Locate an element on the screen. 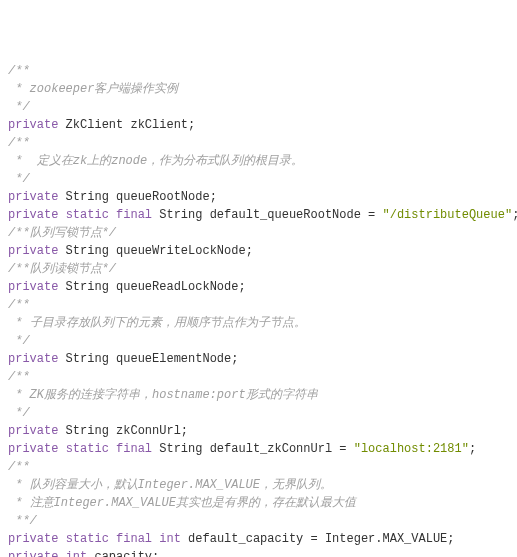 The height and width of the screenshot is (557, 517). comment-text: * 队列容量大小，默认Integer.MAX_VALUE，无界队列。 is located at coordinates (170, 485).